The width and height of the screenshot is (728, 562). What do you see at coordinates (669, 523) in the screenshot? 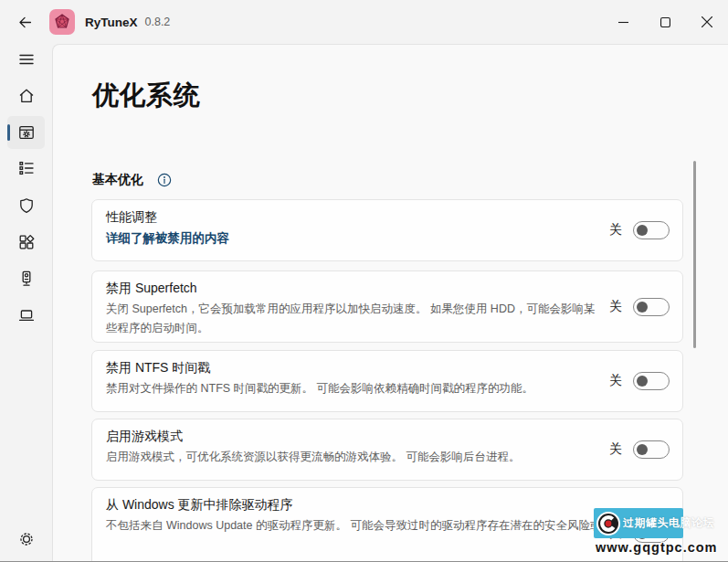
I see `forum-name: 过期罐头电脑论坛` at bounding box center [669, 523].